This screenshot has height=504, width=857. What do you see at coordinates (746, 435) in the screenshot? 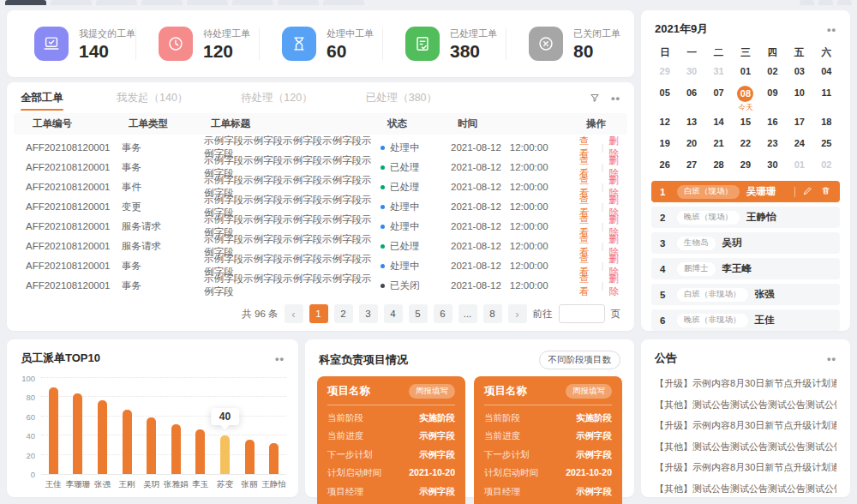
I see `announcement-list: 【升级】示例内容8月30日新节点升级计划通知【其他】测试公告测试公告测试公告测试…` at bounding box center [746, 435].